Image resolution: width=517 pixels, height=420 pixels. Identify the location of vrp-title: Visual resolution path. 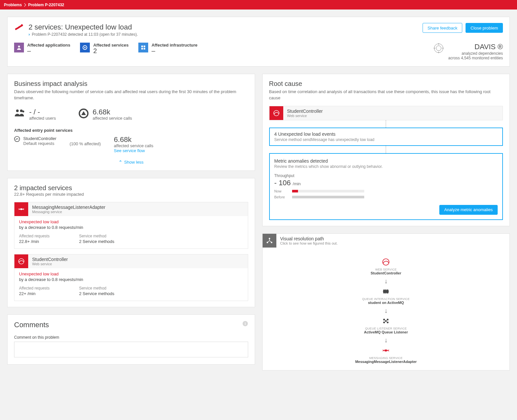
(309, 239).